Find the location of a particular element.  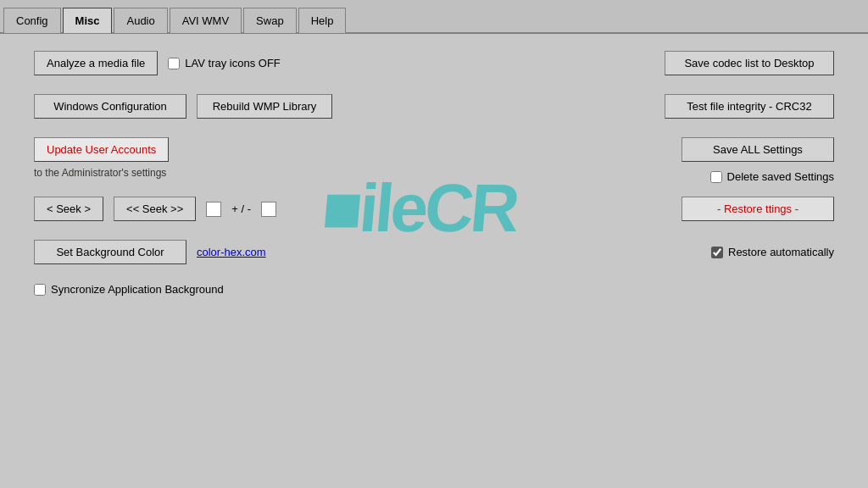

lav-tray-icons-wrap: LAV tray icons OFF is located at coordinates (224, 63).